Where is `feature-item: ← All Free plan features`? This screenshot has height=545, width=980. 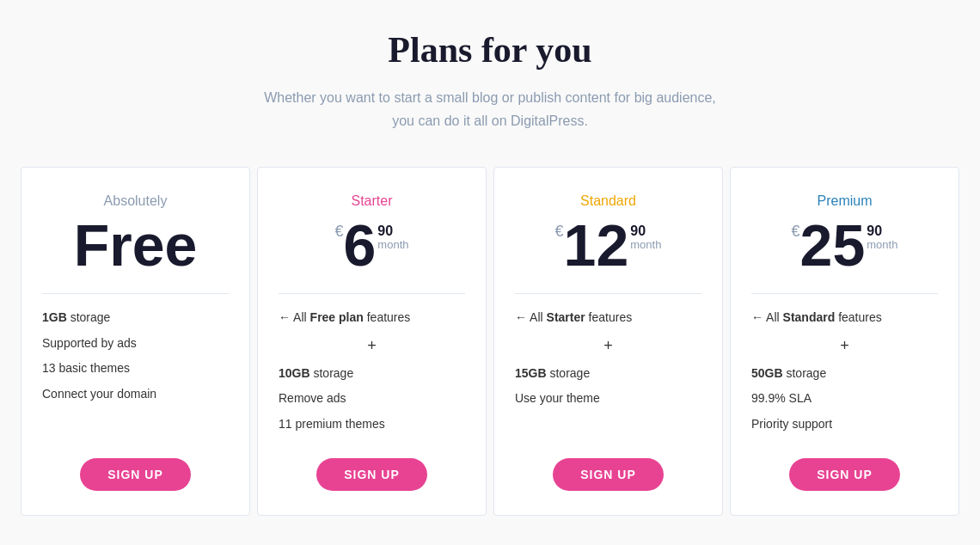 feature-item: ← All Free plan features is located at coordinates (371, 318).